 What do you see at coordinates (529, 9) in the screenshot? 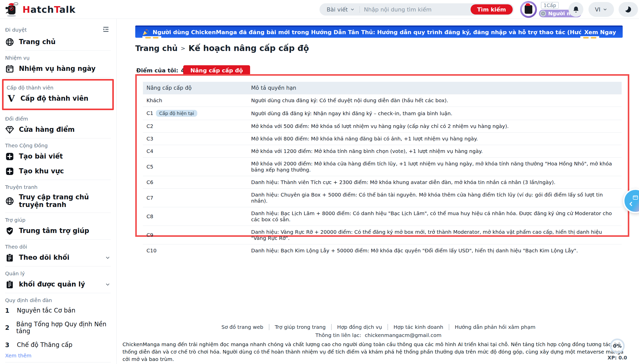
I see `avatar` at bounding box center [529, 9].